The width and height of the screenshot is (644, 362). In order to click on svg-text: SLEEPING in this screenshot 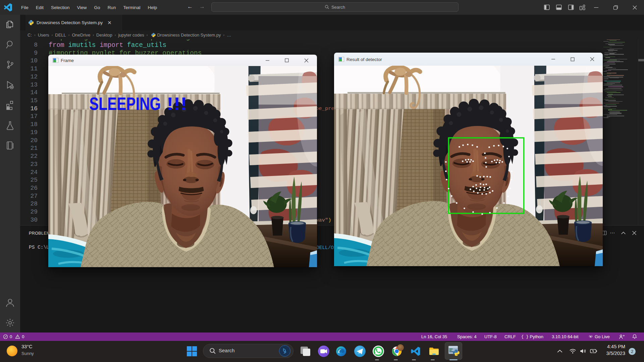, I will do `click(125, 104)`.